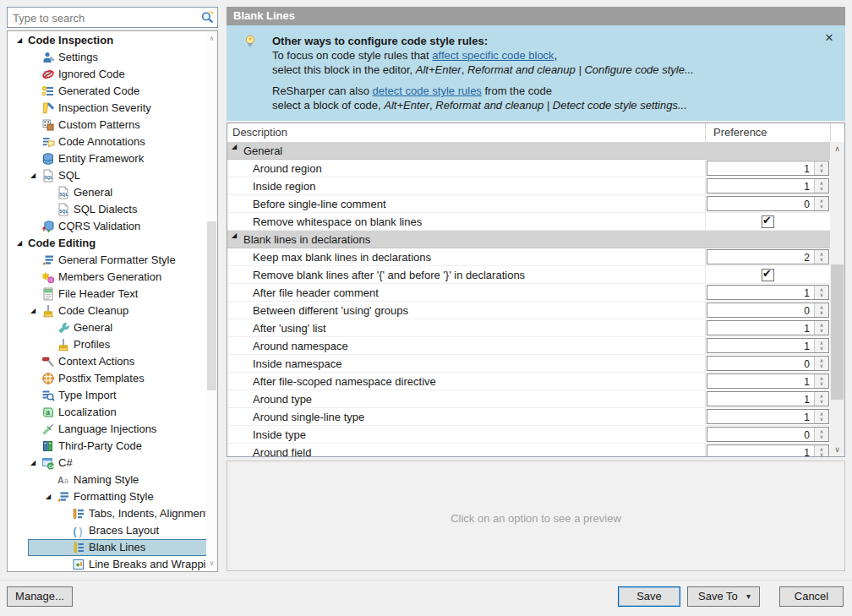 The image size is (852, 616). Describe the element at coordinates (40, 597) in the screenshot. I see `manage-button: Manage...` at that location.